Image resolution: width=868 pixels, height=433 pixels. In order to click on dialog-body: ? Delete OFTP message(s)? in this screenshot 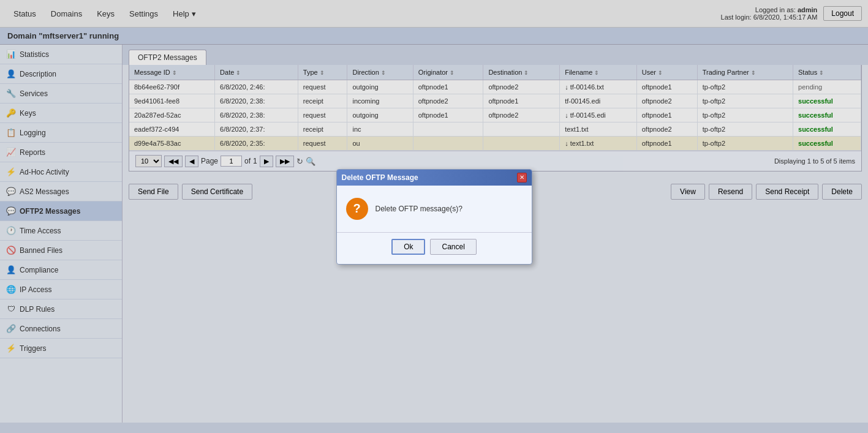, I will do `click(434, 209)`.